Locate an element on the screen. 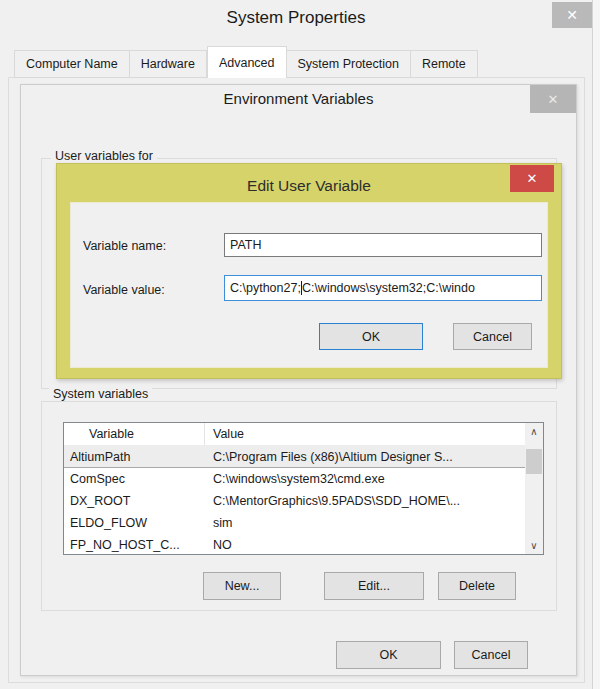 Image resolution: width=600 pixels, height=689 pixels. ok-button: OK is located at coordinates (388, 655).